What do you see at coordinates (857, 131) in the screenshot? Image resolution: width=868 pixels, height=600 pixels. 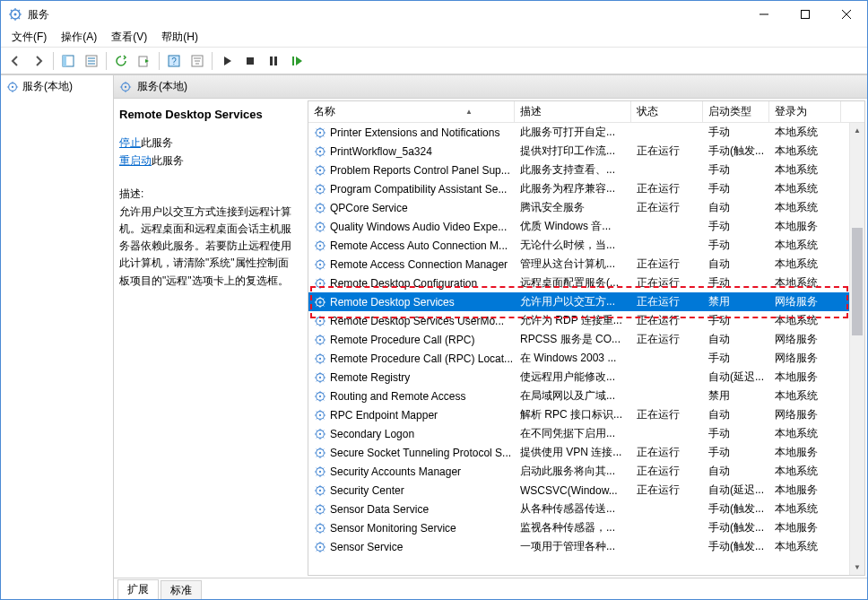 I see `scroll-up-button: ▲` at bounding box center [857, 131].